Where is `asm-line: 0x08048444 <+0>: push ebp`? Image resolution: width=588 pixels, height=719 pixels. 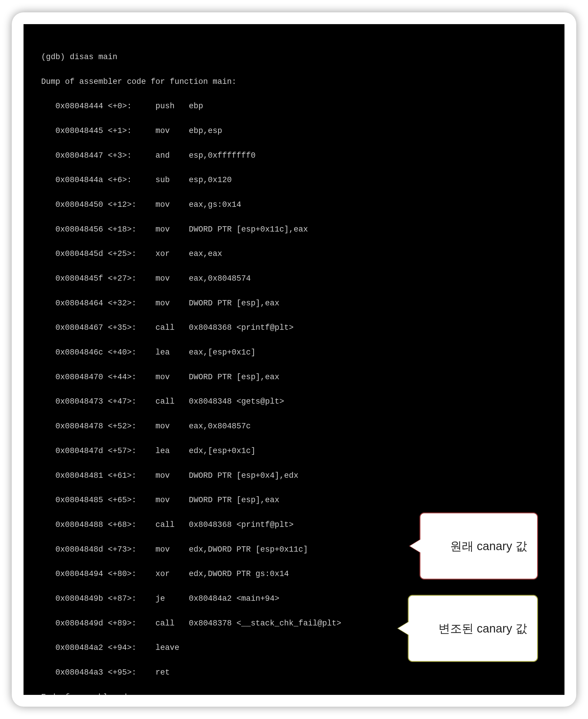
asm-line: 0x08048444 <+0>: push ebp is located at coordinates (294, 106).